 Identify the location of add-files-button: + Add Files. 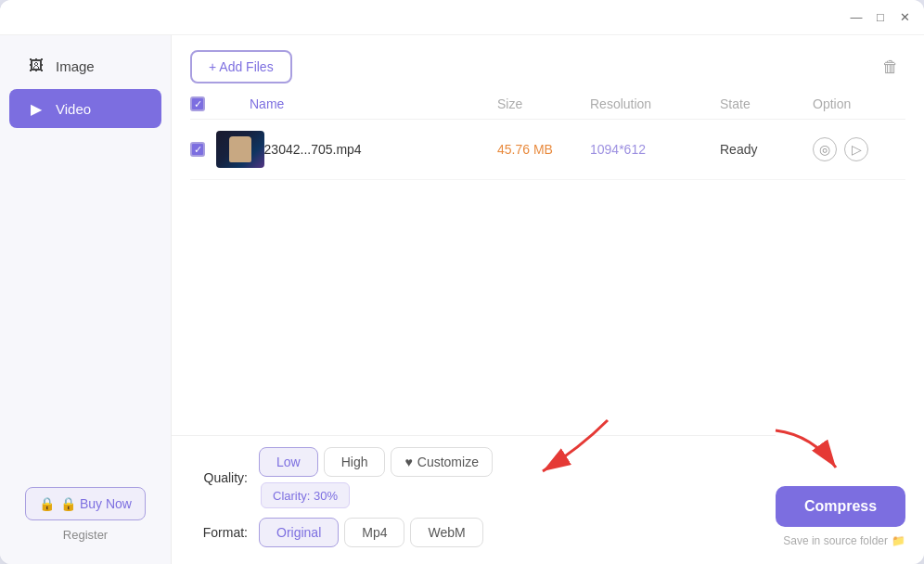
(241, 67).